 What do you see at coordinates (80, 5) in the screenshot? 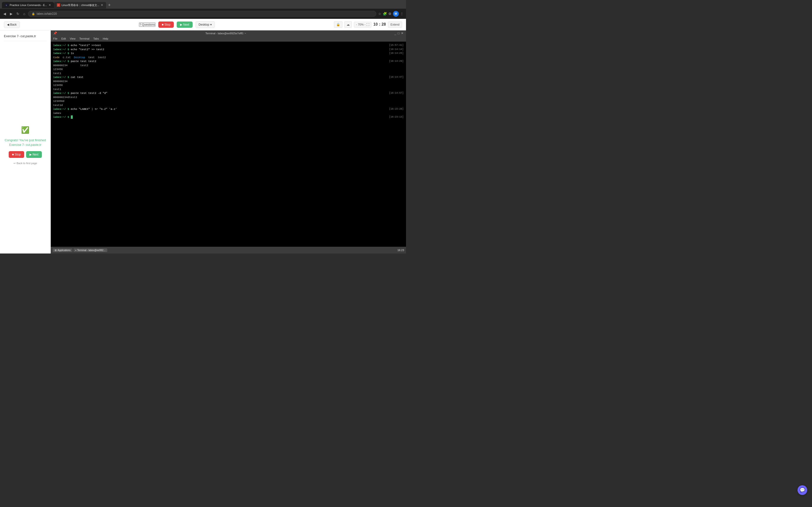
I see `tab-chmod: C Linux常用命令：chmod修改文... ✕` at bounding box center [80, 5].